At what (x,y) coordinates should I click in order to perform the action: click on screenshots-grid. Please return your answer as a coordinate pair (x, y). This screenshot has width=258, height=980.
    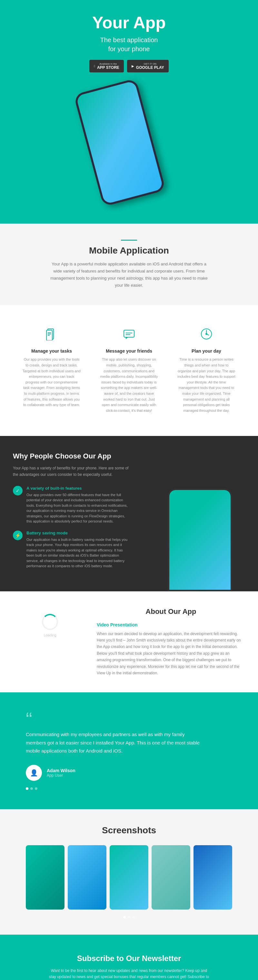
    Looking at the image, I should click on (129, 877).